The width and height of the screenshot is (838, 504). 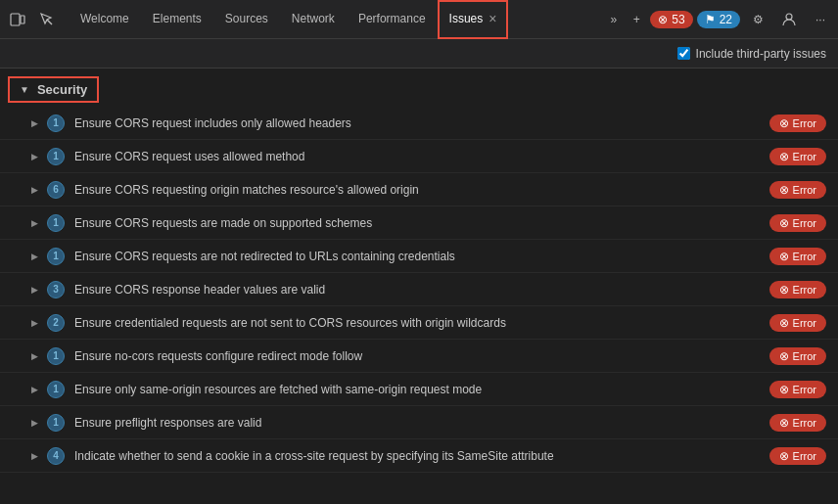 I want to click on toolbar: Welcome Elements Sources Network Perform…, so click(x=419, y=20).